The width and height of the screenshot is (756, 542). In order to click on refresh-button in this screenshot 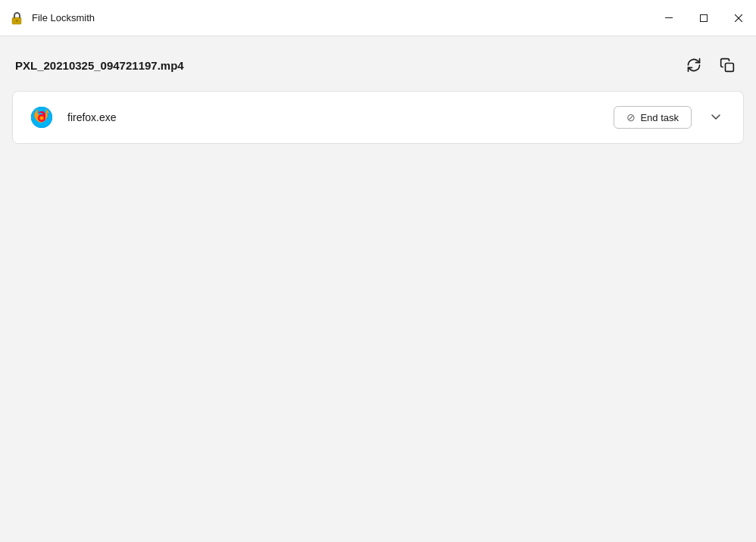, I will do `click(694, 65)`.